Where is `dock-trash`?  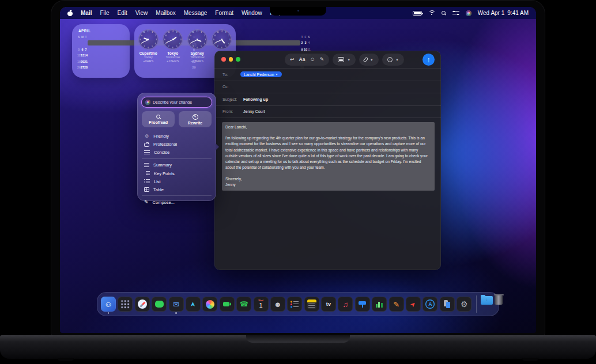 dock-trash is located at coordinates (499, 304).